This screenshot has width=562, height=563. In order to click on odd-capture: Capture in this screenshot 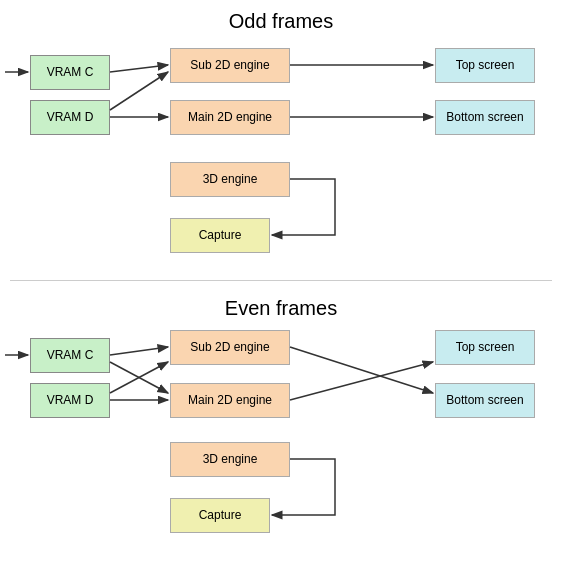, I will do `click(220, 236)`.